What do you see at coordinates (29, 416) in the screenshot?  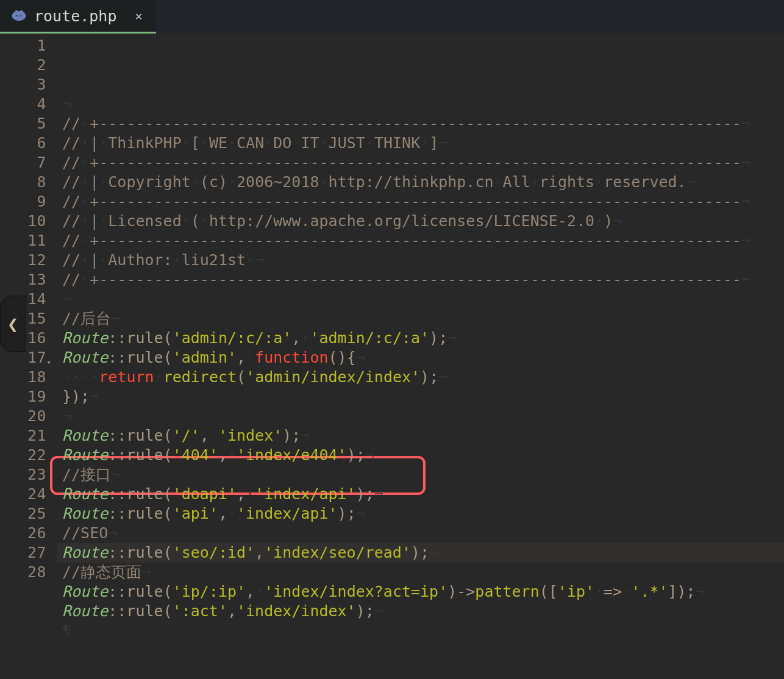 I see `gutter-line-number: 20` at bounding box center [29, 416].